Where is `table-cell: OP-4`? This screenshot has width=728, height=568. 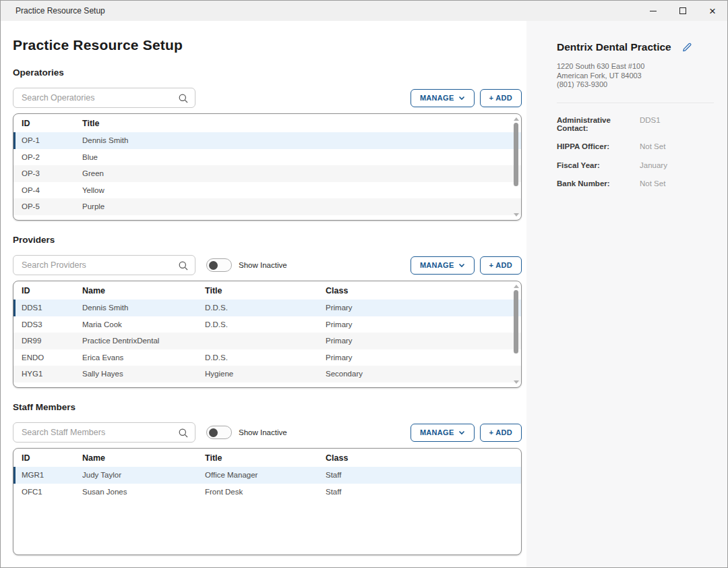
table-cell: OP-4 is located at coordinates (52, 190).